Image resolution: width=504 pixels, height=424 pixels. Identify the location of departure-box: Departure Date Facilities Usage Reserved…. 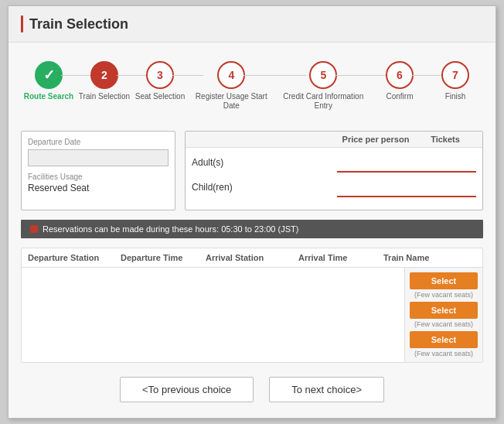
(98, 170).